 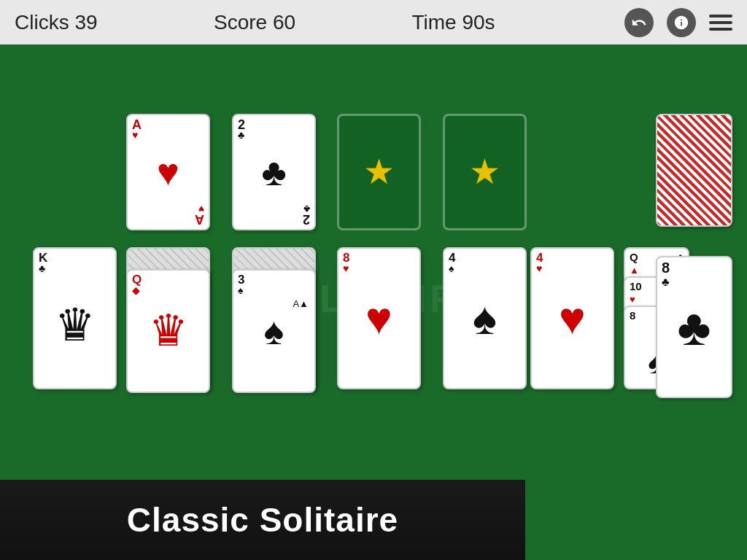 I want to click on card-center-clubs: ♣, so click(x=694, y=327).